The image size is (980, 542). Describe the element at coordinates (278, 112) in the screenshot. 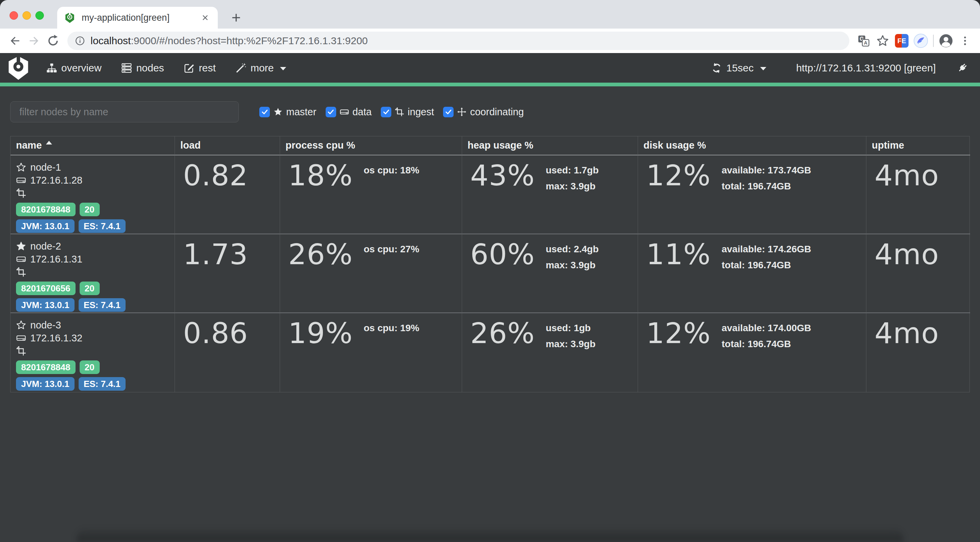

I see `star-icon` at that location.